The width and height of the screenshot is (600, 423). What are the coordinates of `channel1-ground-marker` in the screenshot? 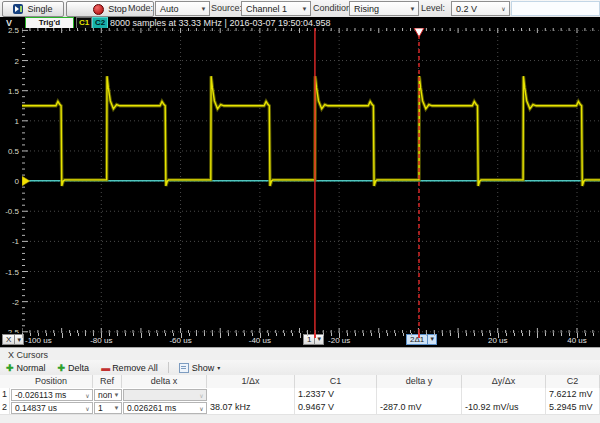 It's located at (26, 181).